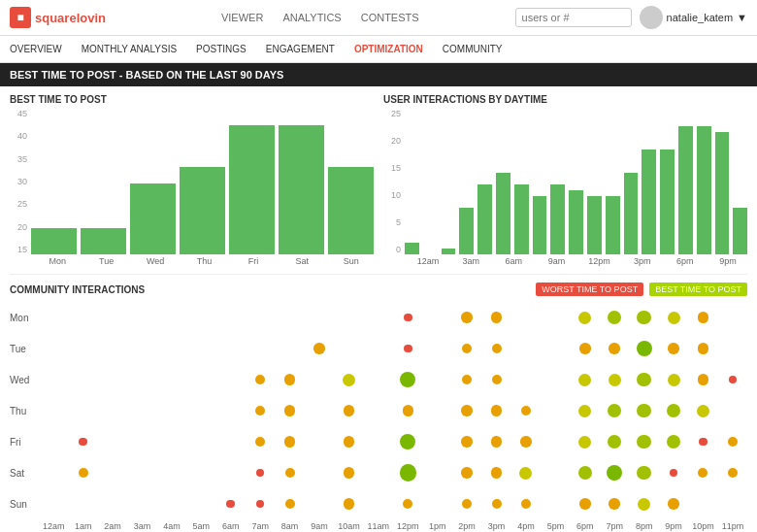  Describe the element at coordinates (302, 261) in the screenshot. I see `x-label: Sat` at that location.